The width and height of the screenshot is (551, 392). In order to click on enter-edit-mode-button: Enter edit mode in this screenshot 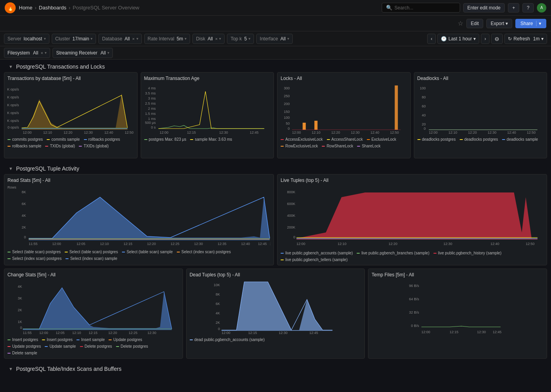, I will do `click(484, 8)`.